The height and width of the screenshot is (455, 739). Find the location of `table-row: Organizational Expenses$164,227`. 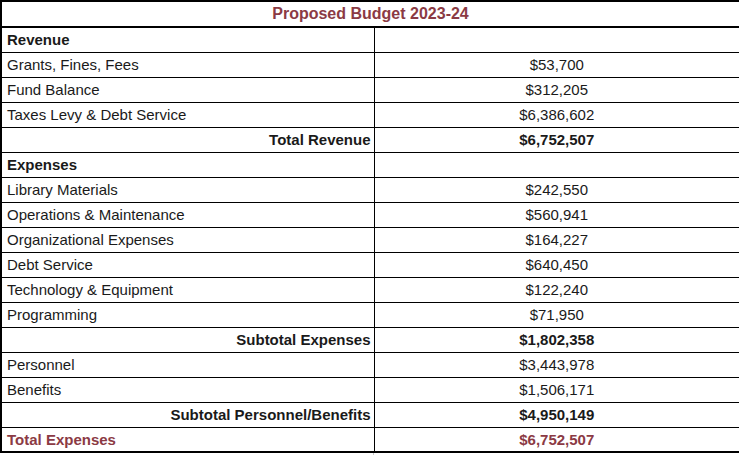

table-row: Organizational Expenses$164,227 is located at coordinates (370, 240).